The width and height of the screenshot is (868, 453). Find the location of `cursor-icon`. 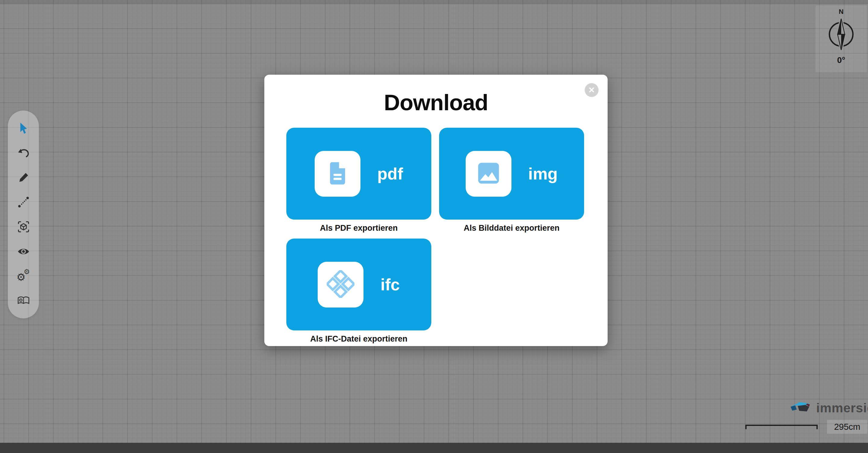

cursor-icon is located at coordinates (24, 128).